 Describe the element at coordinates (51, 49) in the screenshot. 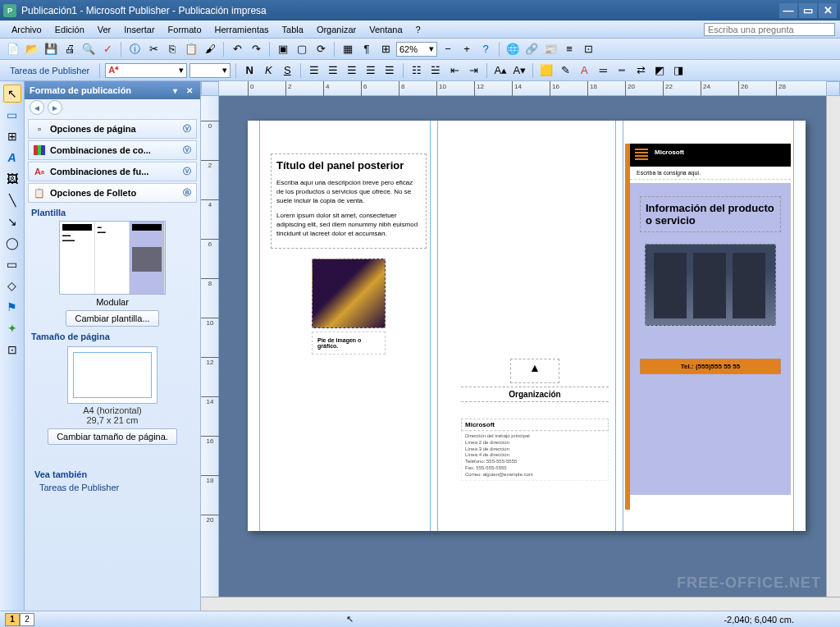

I see `save-icon: 💾` at that location.